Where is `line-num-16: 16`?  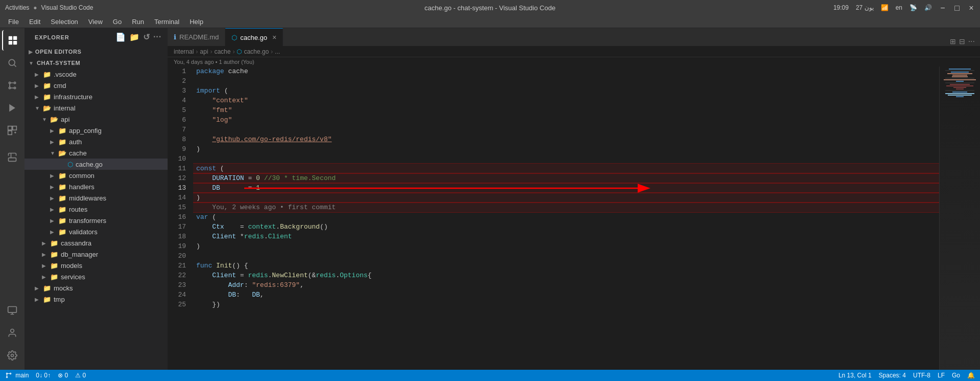 line-num-16: 16 is located at coordinates (180, 217).